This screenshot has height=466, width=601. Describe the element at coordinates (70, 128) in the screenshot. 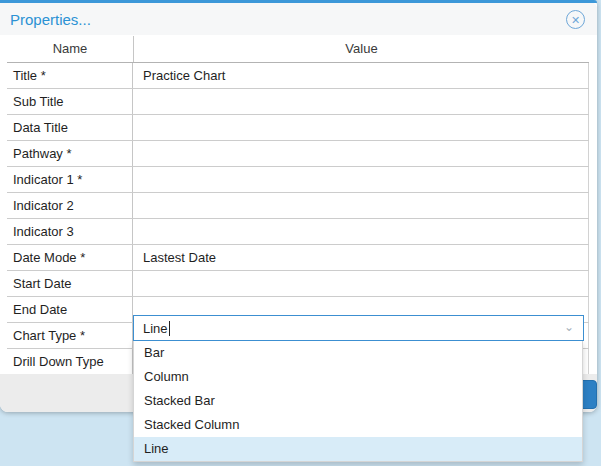

I see `row-name-datatitle: Data Title` at that location.